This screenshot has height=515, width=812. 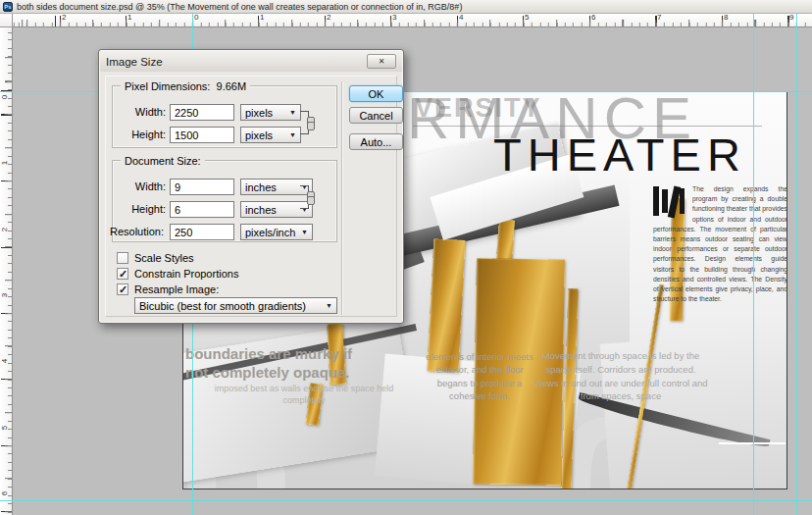 What do you see at coordinates (186, 274) in the screenshot?
I see `constrain-proportions-label: Constrain Proportions` at bounding box center [186, 274].